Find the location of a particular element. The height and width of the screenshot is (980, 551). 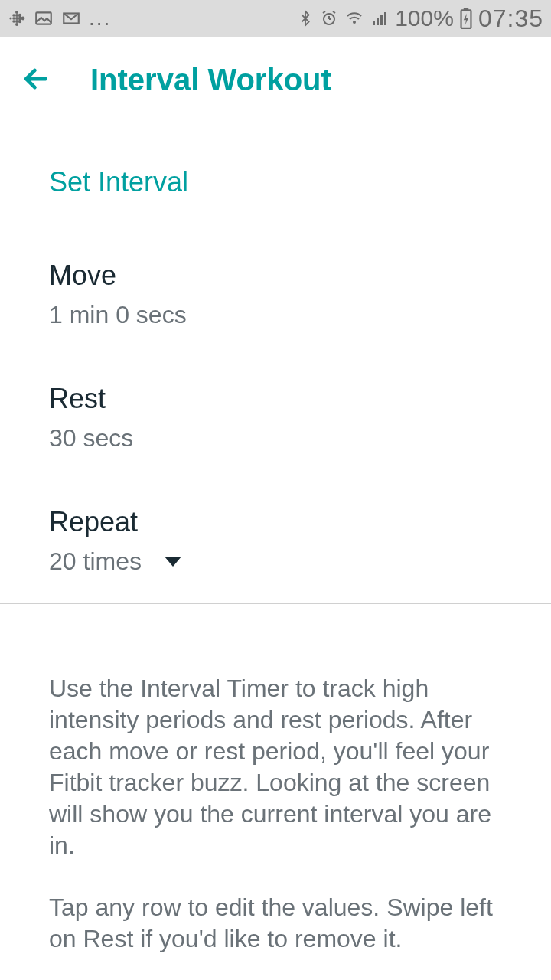

back-arrow-icon is located at coordinates (36, 80).